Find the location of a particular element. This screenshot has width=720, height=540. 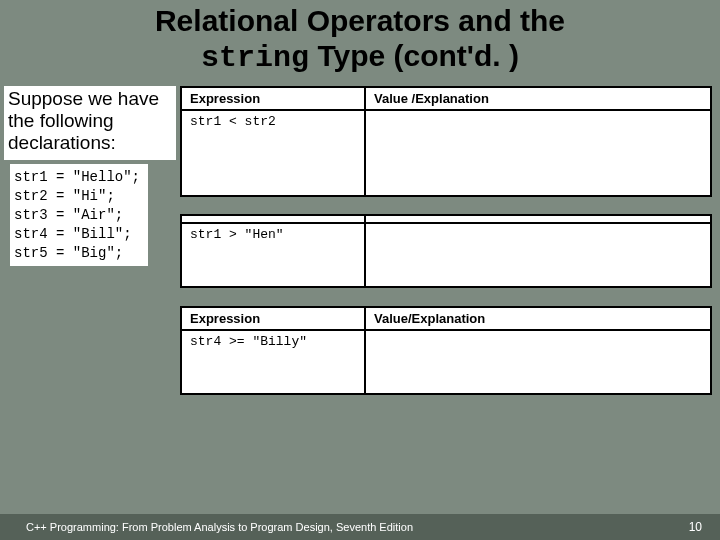

cell-expression: str1 < str2 is located at coordinates (273, 153).